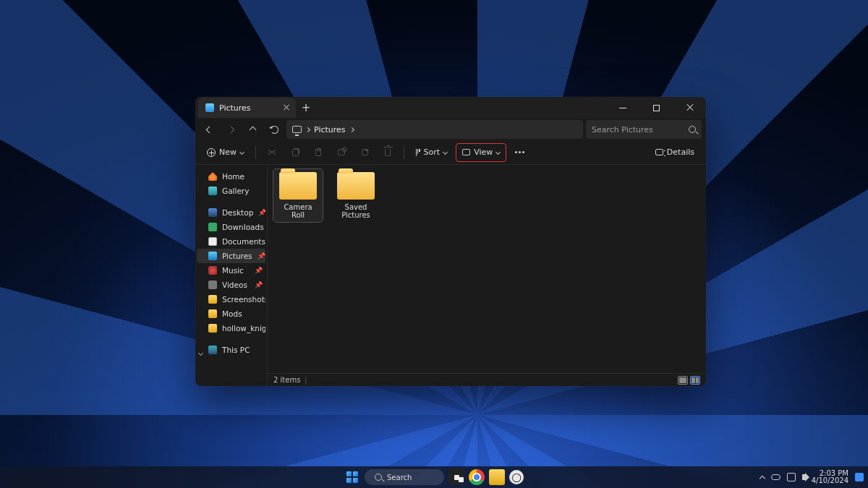  I want to click on sidebar-item-label: Documents, so click(244, 241).